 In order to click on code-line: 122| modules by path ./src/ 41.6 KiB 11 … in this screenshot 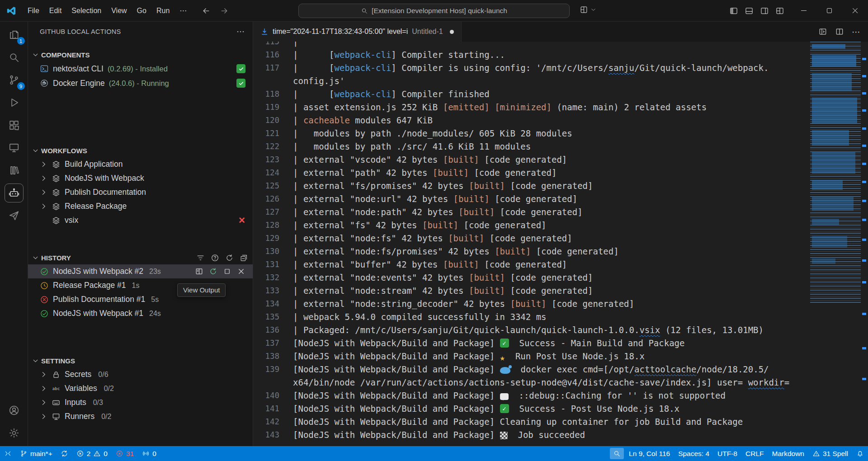, I will do `click(528, 146)`.